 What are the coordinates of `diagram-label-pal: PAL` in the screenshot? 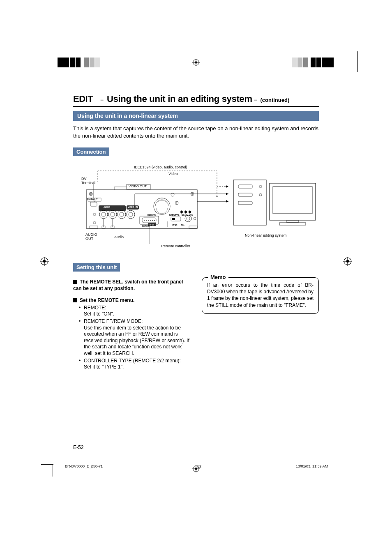 It's located at (183, 225).